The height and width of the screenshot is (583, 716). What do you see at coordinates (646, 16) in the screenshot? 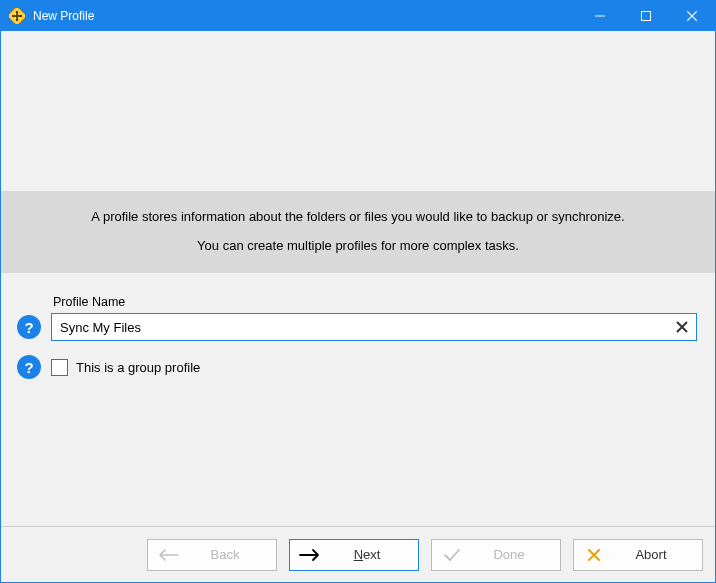
I see `maximize-button` at bounding box center [646, 16].